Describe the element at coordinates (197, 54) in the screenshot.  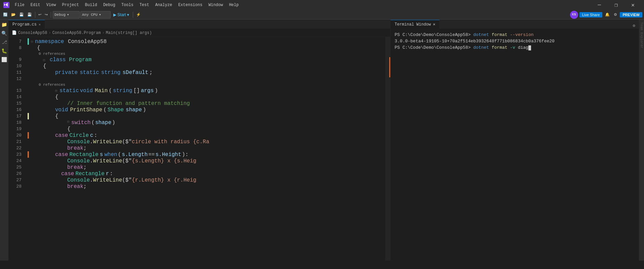
I see `ref-label-1: 0 references` at that location.